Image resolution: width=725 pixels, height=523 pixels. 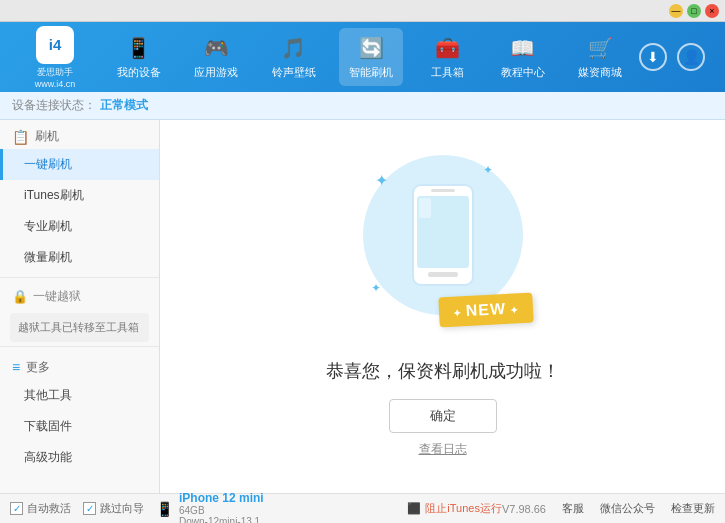 What do you see at coordinates (600, 48) in the screenshot?
I see `media-icon: 🛒` at bounding box center [600, 48].